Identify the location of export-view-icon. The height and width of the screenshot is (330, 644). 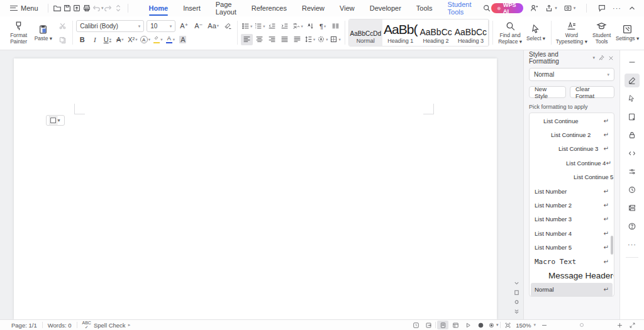
(428, 325).